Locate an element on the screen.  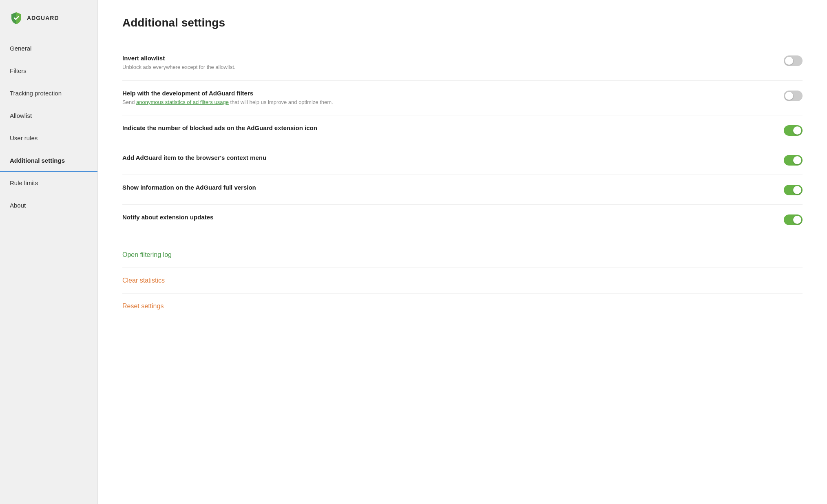
toggle-help-development is located at coordinates (793, 96).